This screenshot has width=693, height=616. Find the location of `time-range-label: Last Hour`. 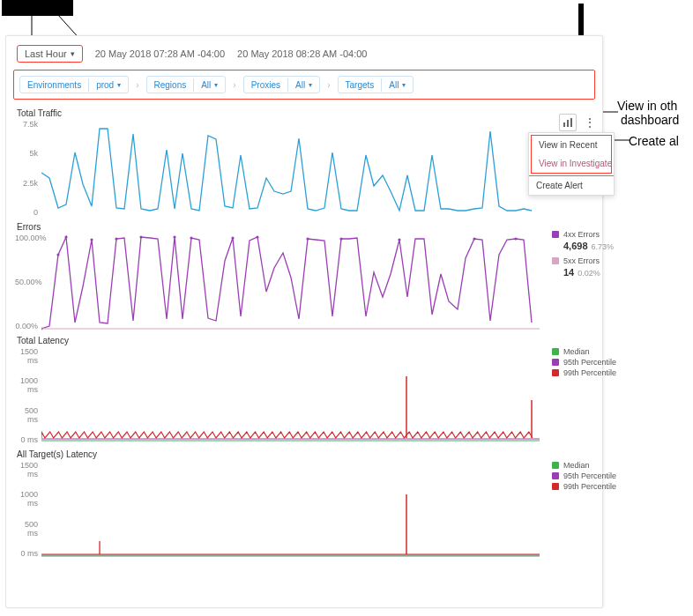

time-range-label: Last Hour is located at coordinates (46, 54).